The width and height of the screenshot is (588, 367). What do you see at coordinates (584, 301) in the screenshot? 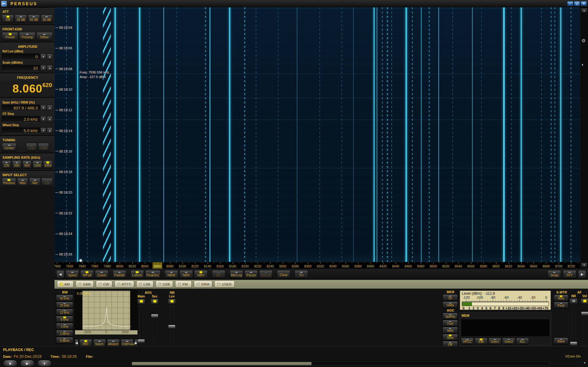
I see `vol-enable-button` at bounding box center [584, 301].